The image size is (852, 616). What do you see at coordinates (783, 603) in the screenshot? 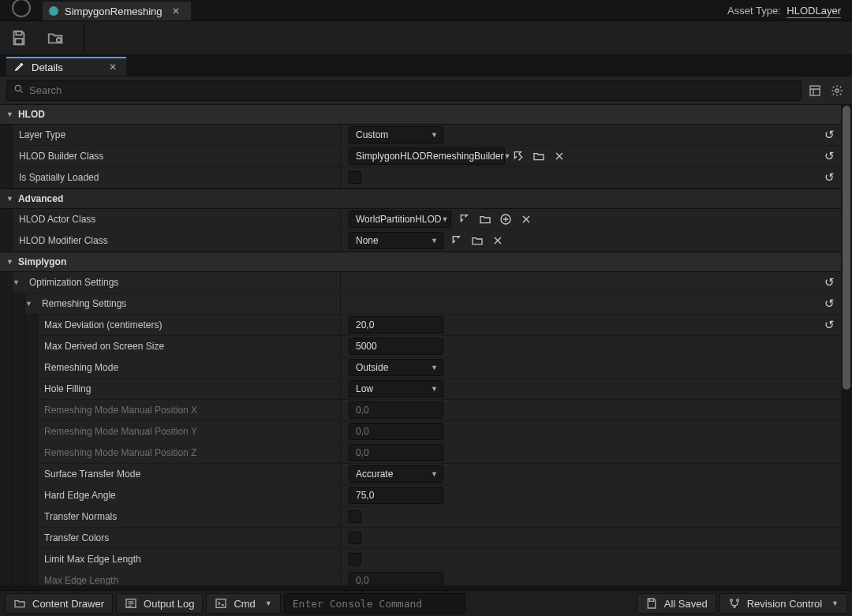
I see `revision-control-button: Revision Control ▼` at bounding box center [783, 603].